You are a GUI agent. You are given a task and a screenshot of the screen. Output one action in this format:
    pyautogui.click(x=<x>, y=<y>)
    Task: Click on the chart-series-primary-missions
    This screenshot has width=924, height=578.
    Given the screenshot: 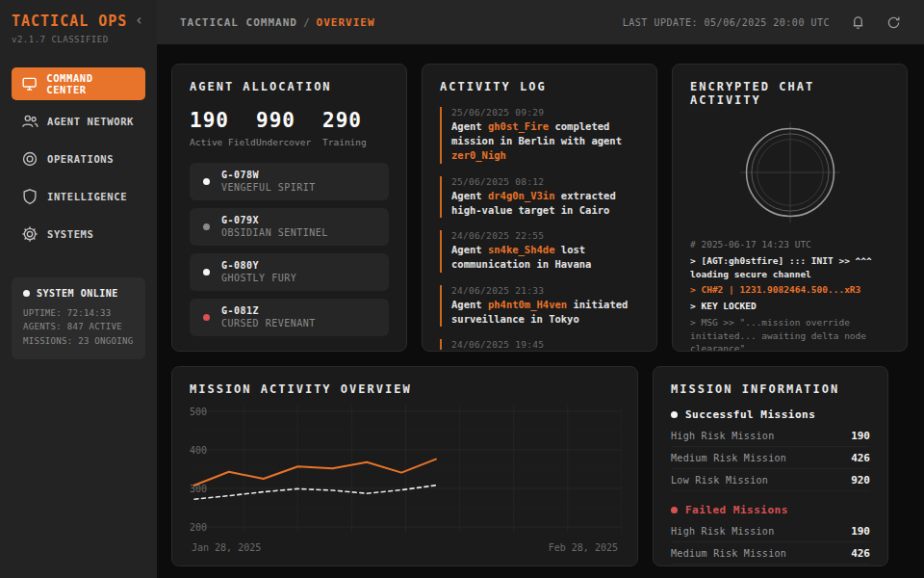 What is the action you would take?
    pyautogui.click(x=316, y=472)
    